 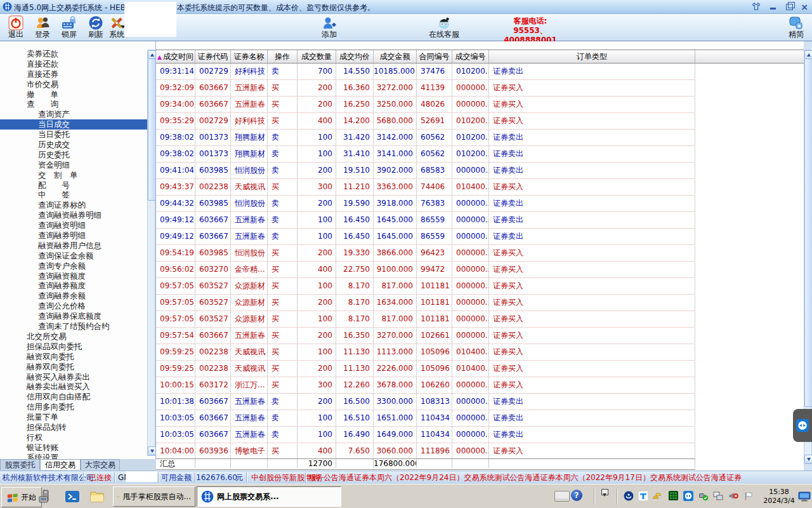 What do you see at coordinates (480, 451) in the screenshot?
I see `table-row: 10:04:00603936博敏电子买4007.6503060.00011189…` at bounding box center [480, 451].